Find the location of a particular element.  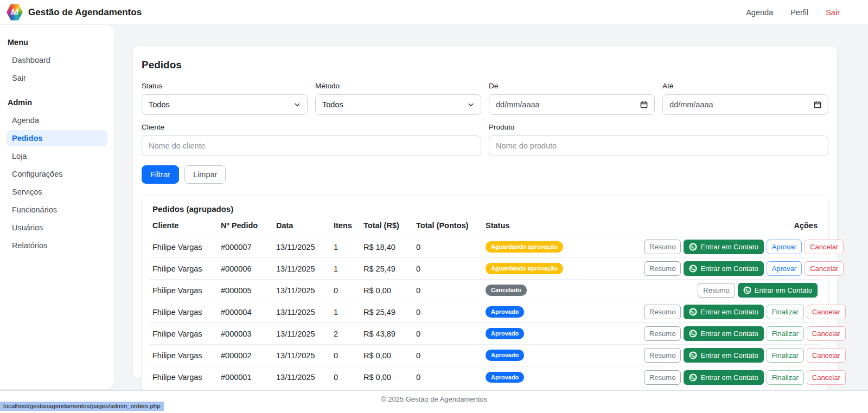

cell-itens: 1 is located at coordinates (348, 269).